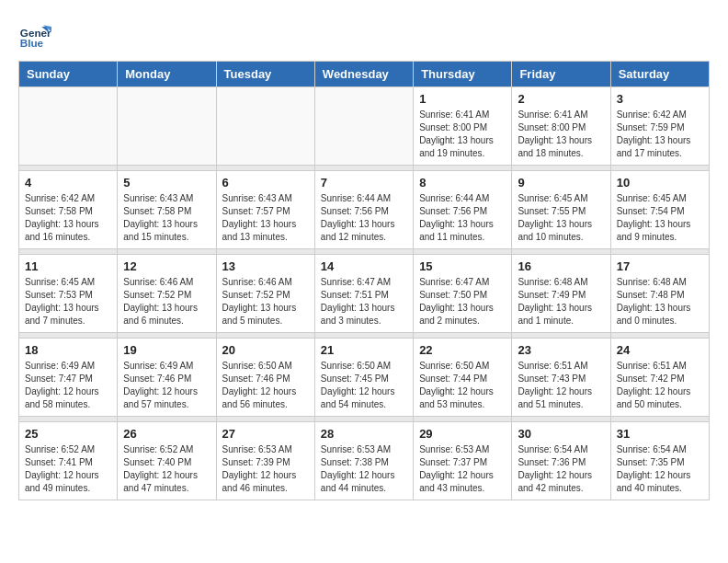  Describe the element at coordinates (660, 267) in the screenshot. I see `day-number: 17` at that location.